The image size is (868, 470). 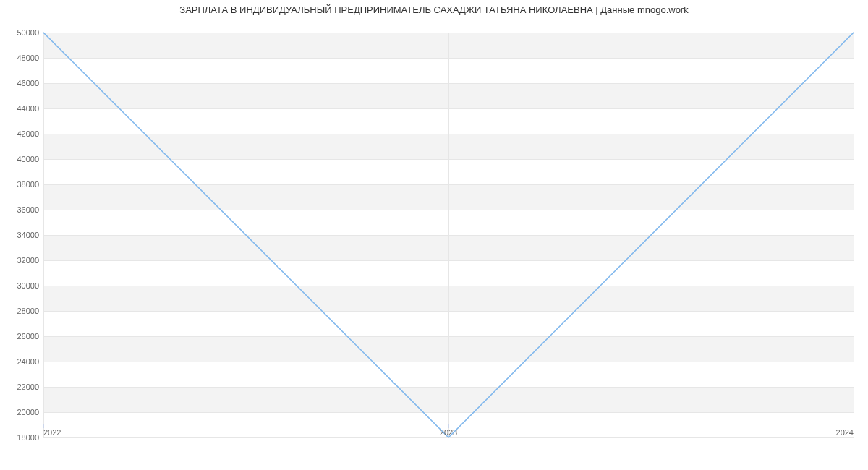 I want to click on y-tick-label: 28000, so click(x=21, y=311).